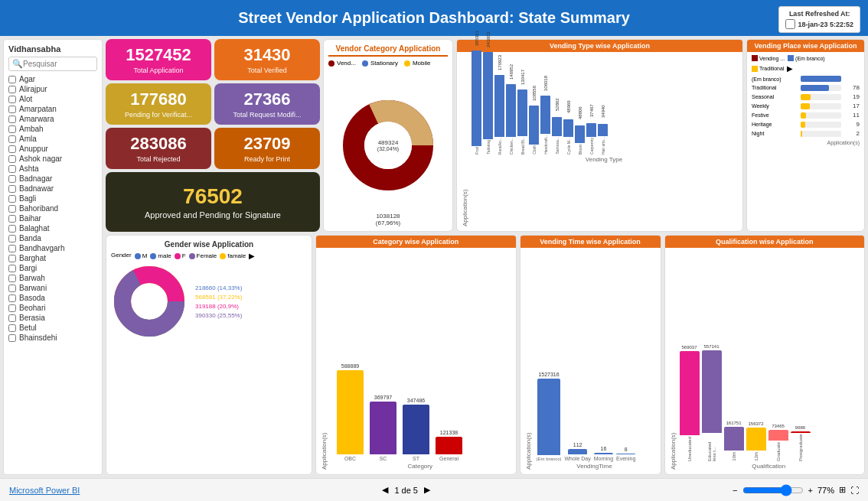  What do you see at coordinates (434, 18) in the screenshot?
I see `header-title: Street Vendor Application Dashboard: Sta…` at bounding box center [434, 18].